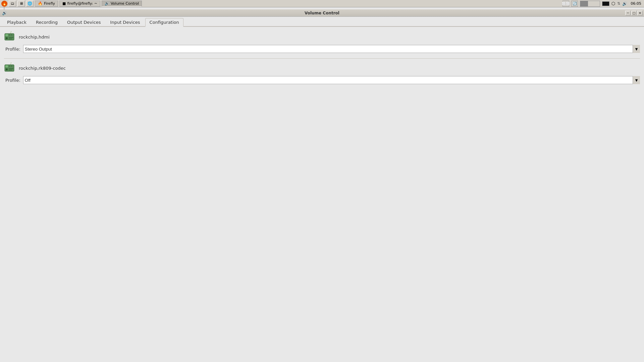 The height and width of the screenshot is (362, 644). I want to click on device-2-profile-select: Off Analog Stereo Output Analog Stereo I…, so click(331, 80).